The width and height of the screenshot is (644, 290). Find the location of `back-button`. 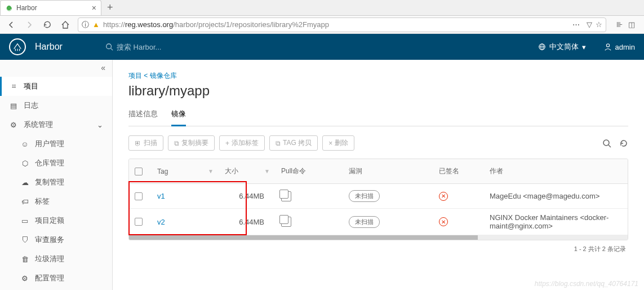

back-button is located at coordinates (11, 25).